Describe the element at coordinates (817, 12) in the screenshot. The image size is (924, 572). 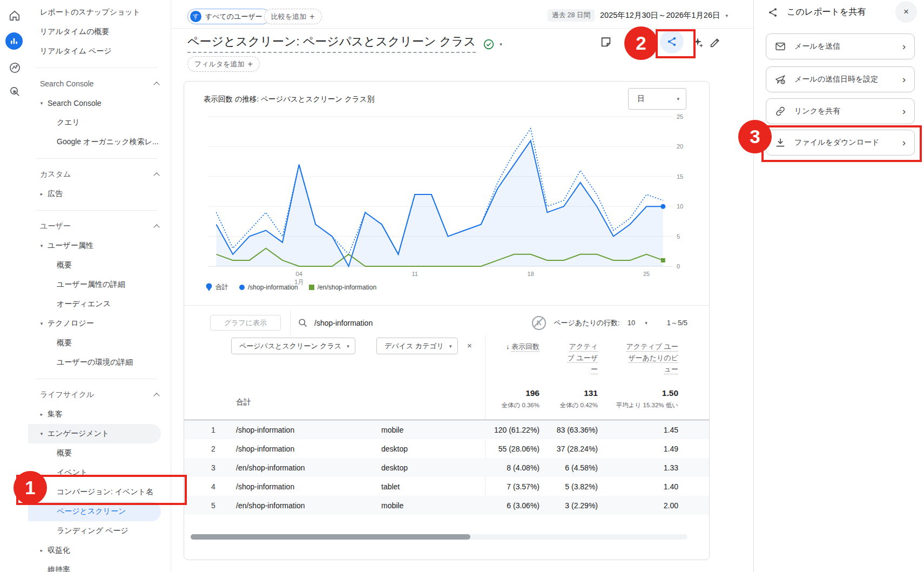
I see `share-panel-header: このレポートを共有` at that location.